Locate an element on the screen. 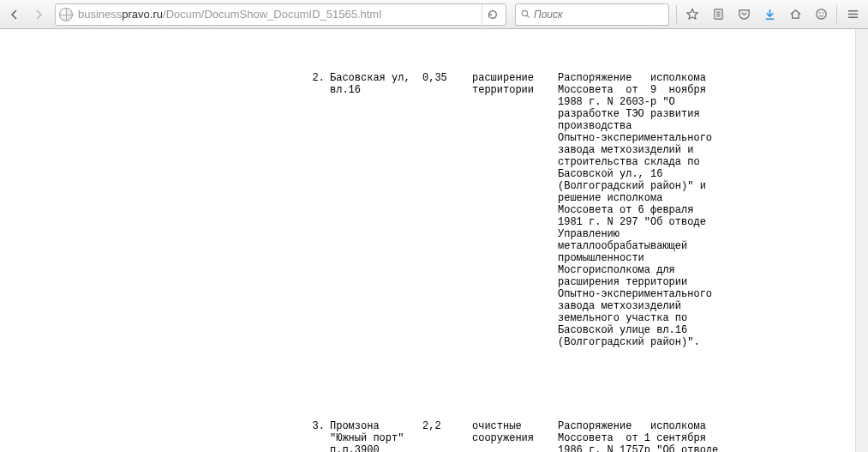  col-address: Промзона "Южный порт" п.п.3900 is located at coordinates (376, 436).